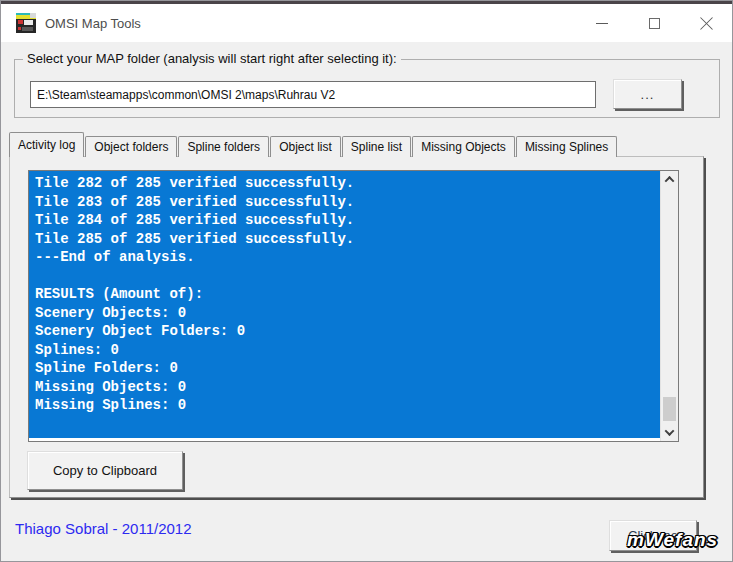 The height and width of the screenshot is (562, 733). Describe the element at coordinates (348, 314) in the screenshot. I see `log-line: Scenery Objects: 0` at that location.